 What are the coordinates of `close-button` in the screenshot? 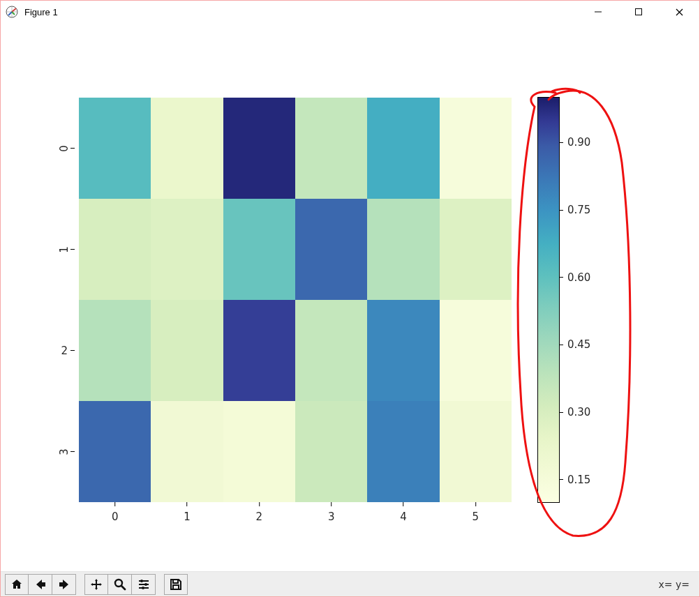 It's located at (679, 12).